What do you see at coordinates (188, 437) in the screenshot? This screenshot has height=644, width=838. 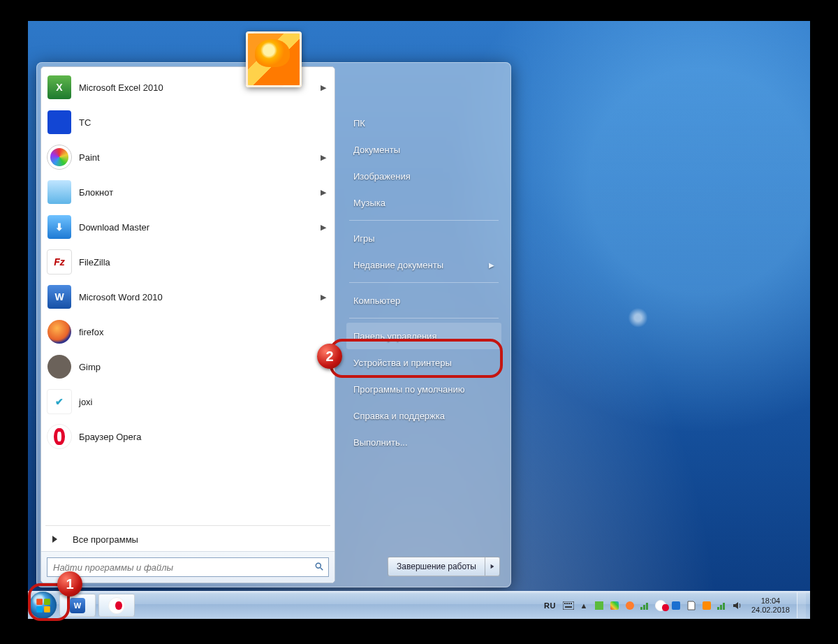 I see `program-item: Браузер Opera` at bounding box center [188, 437].